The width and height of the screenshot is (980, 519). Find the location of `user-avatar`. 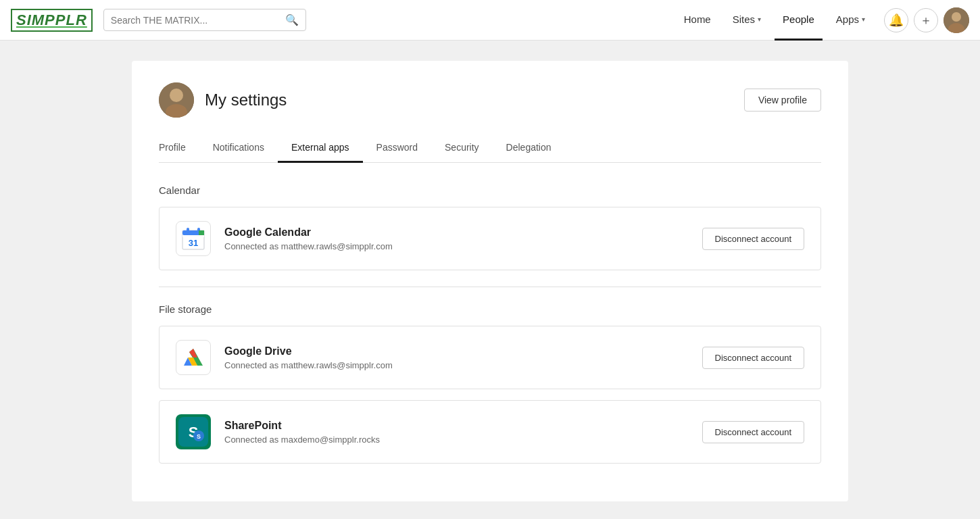

user-avatar is located at coordinates (176, 100).